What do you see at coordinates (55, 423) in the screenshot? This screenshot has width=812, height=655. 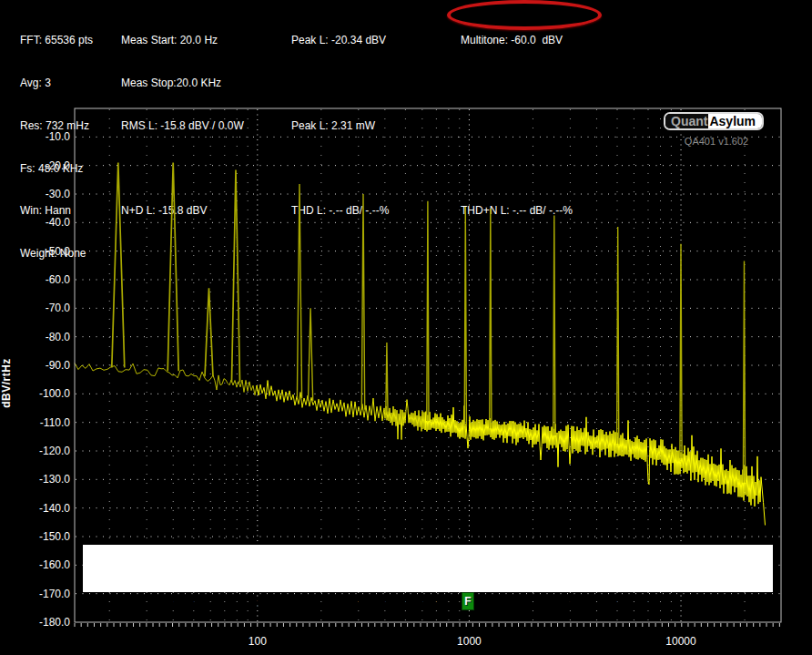 I see `y-tick-label: -110.0` at bounding box center [55, 423].